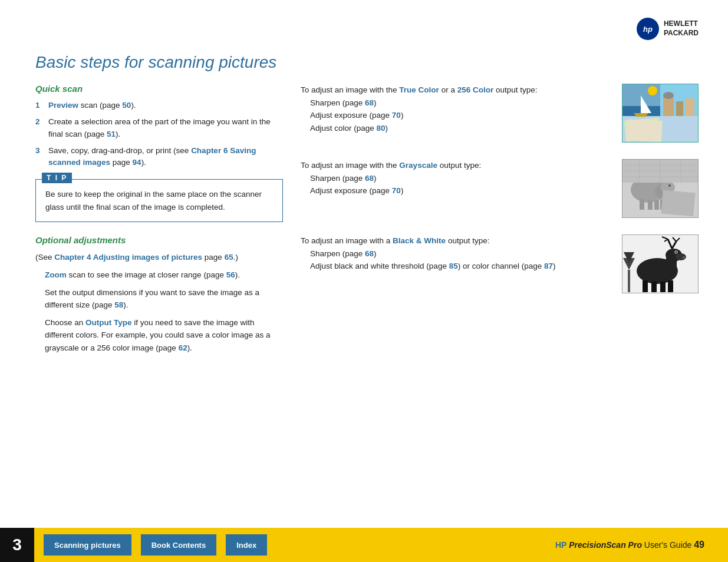  Describe the element at coordinates (419, 90) in the screenshot. I see `true-color-link: True Color` at that location.